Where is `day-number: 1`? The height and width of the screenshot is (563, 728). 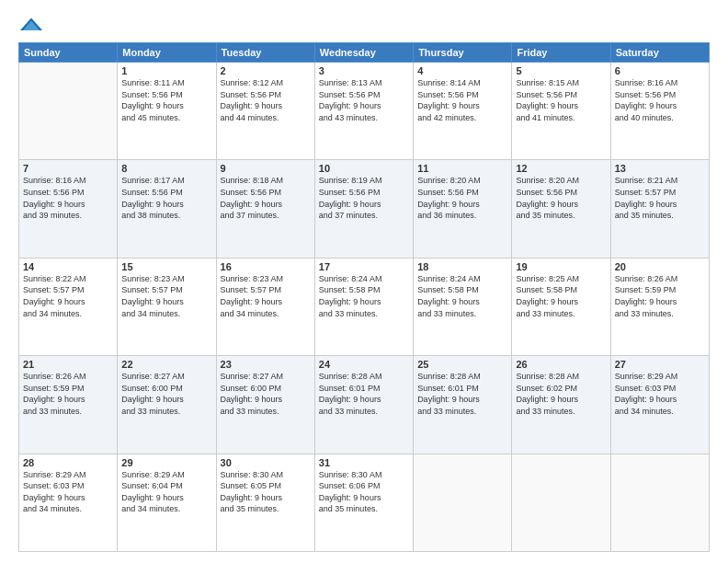 day-number: 1 is located at coordinates (166, 71).